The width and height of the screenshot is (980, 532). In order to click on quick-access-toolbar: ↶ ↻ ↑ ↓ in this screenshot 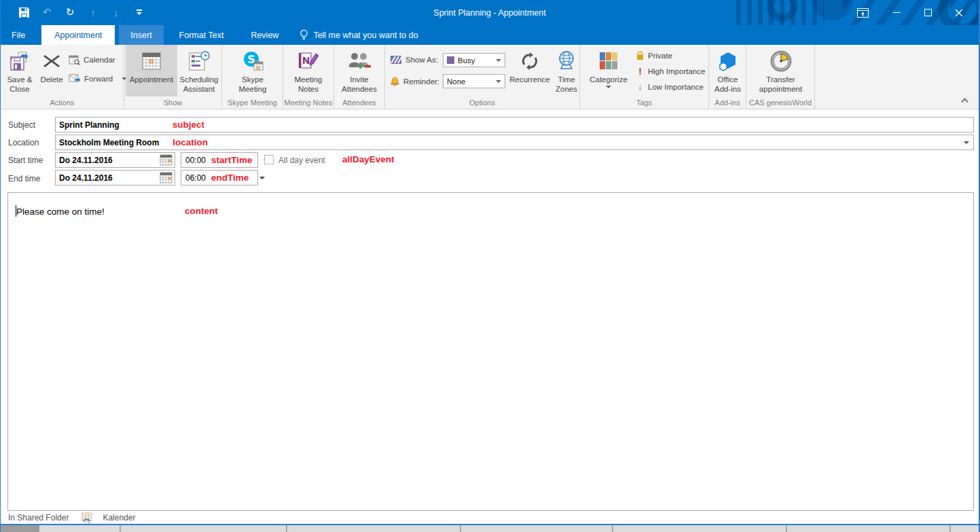, I will do `click(81, 12)`.